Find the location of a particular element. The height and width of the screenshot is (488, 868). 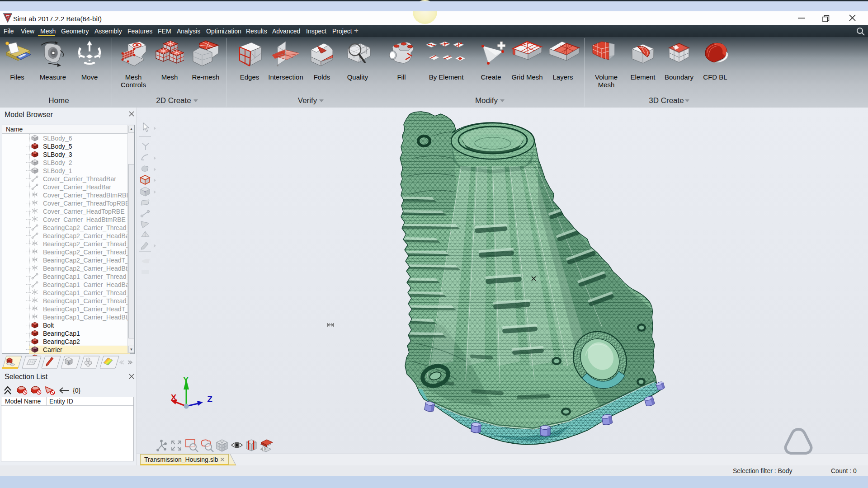

svg-text: Y is located at coordinates (186, 380).